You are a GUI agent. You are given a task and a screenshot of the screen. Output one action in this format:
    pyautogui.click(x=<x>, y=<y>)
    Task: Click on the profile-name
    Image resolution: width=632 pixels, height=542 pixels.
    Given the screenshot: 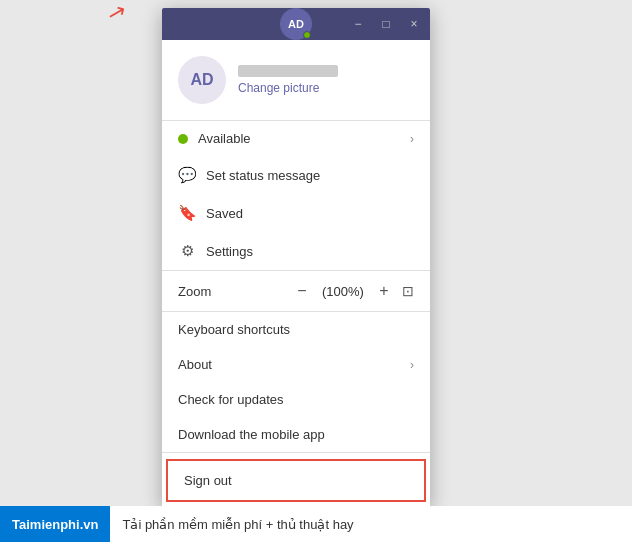 What is the action you would take?
    pyautogui.click(x=288, y=71)
    